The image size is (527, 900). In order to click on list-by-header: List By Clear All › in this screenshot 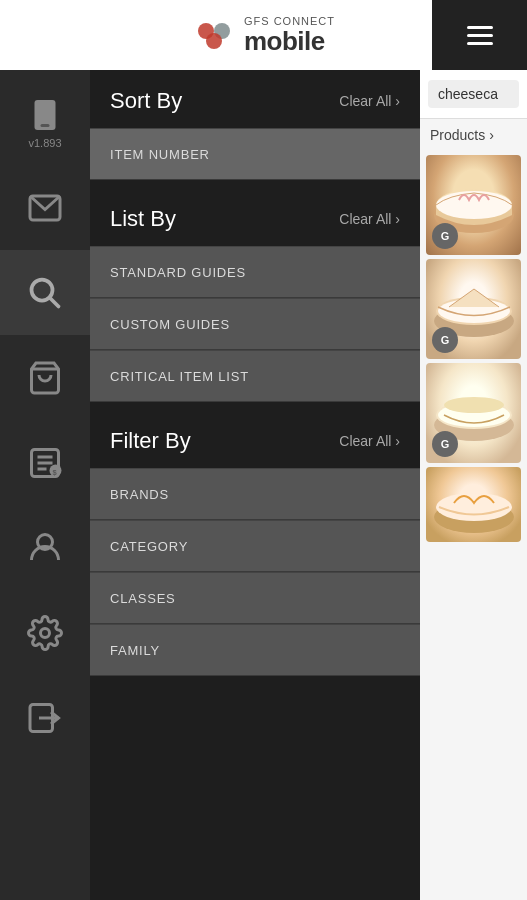, I will do `click(255, 217)`.